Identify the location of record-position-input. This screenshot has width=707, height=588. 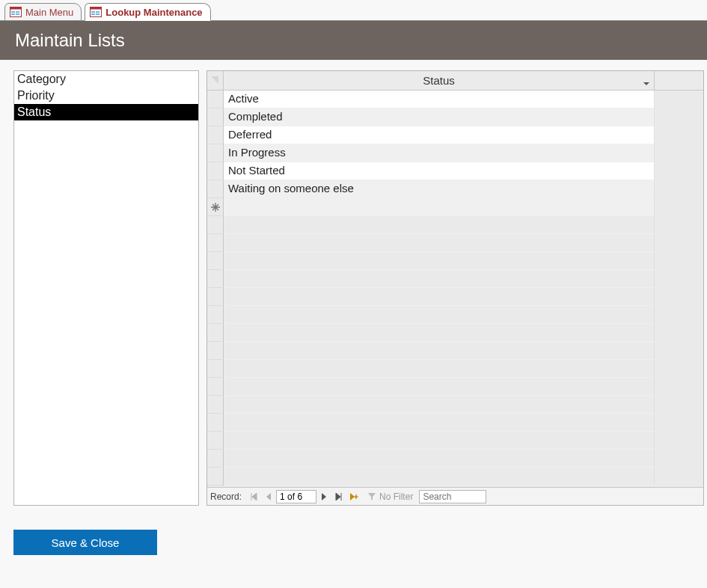
(296, 497).